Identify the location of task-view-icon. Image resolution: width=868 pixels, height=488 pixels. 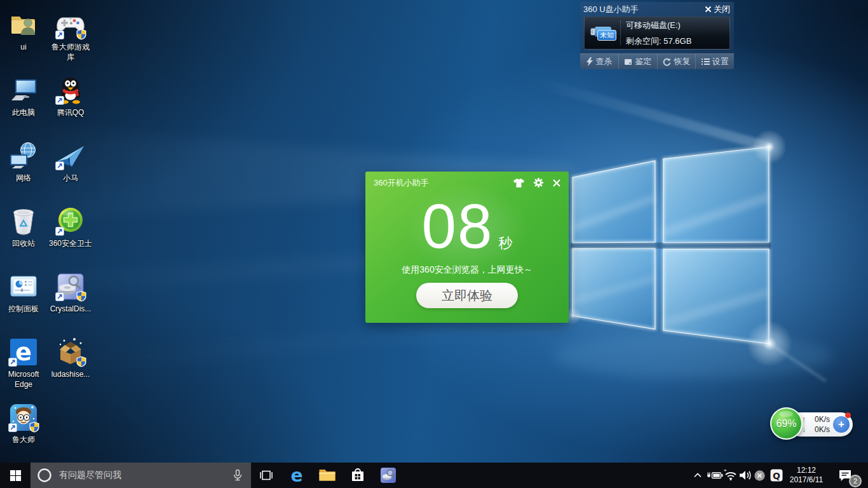
(266, 475).